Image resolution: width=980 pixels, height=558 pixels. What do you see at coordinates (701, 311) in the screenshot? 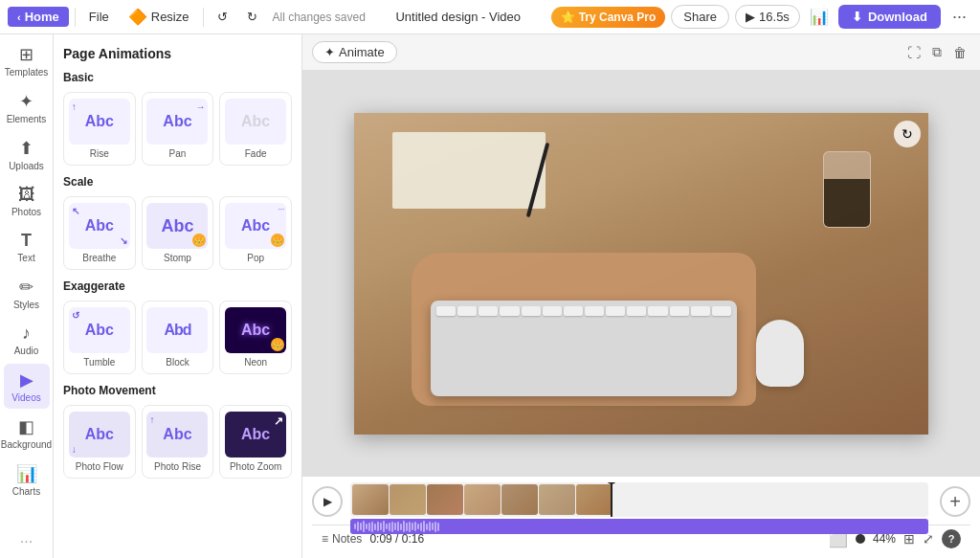
I see `key13` at bounding box center [701, 311].